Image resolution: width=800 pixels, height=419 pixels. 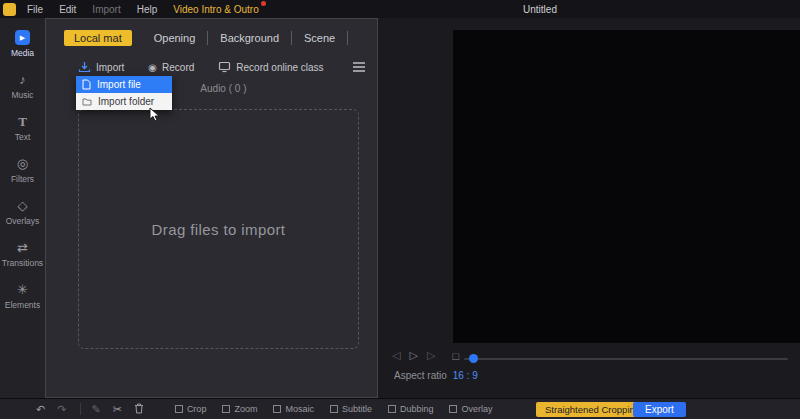 I want to click on crop-icon, so click(x=179, y=409).